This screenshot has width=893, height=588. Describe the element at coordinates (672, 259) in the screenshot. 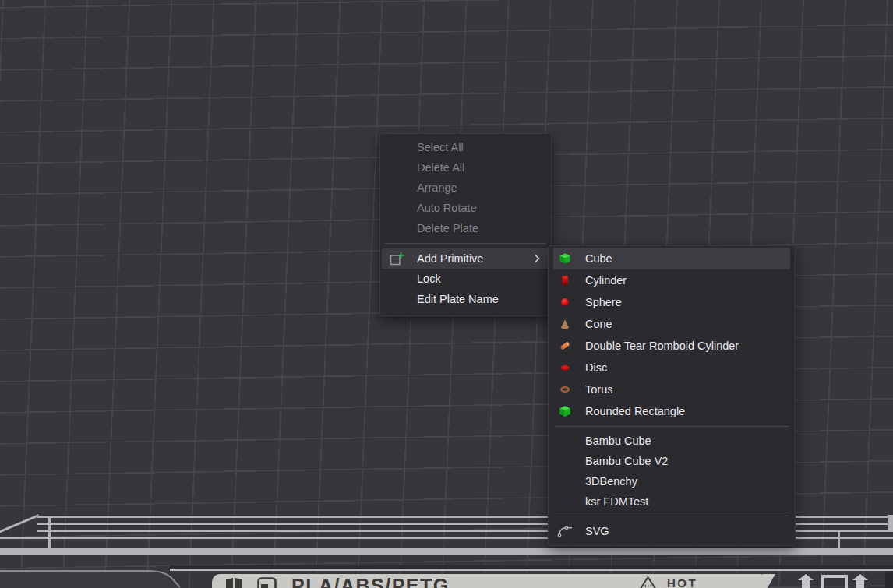

I see `submenu-item-cube: Cube` at that location.